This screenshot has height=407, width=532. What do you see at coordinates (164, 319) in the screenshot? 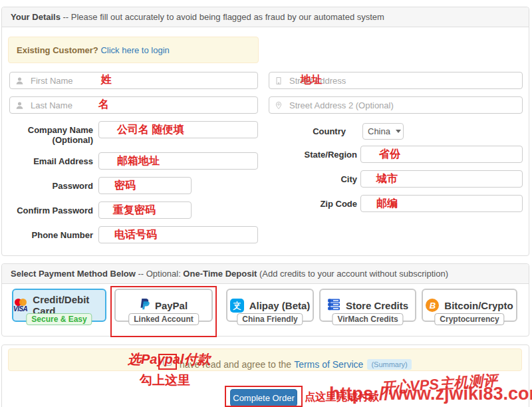
I see `linked-account-badge: Linked Account` at bounding box center [164, 319].